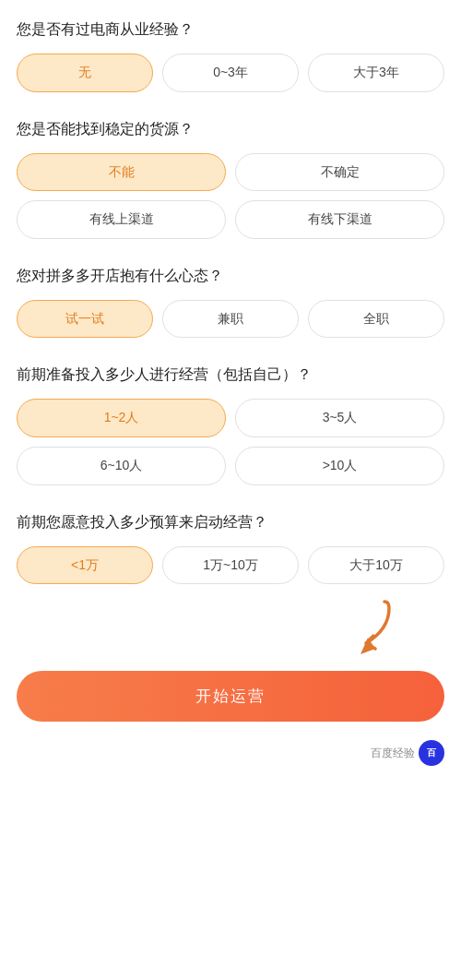  Describe the element at coordinates (230, 129) in the screenshot. I see `question-2: 您是否能找到稳定的货源？` at that location.